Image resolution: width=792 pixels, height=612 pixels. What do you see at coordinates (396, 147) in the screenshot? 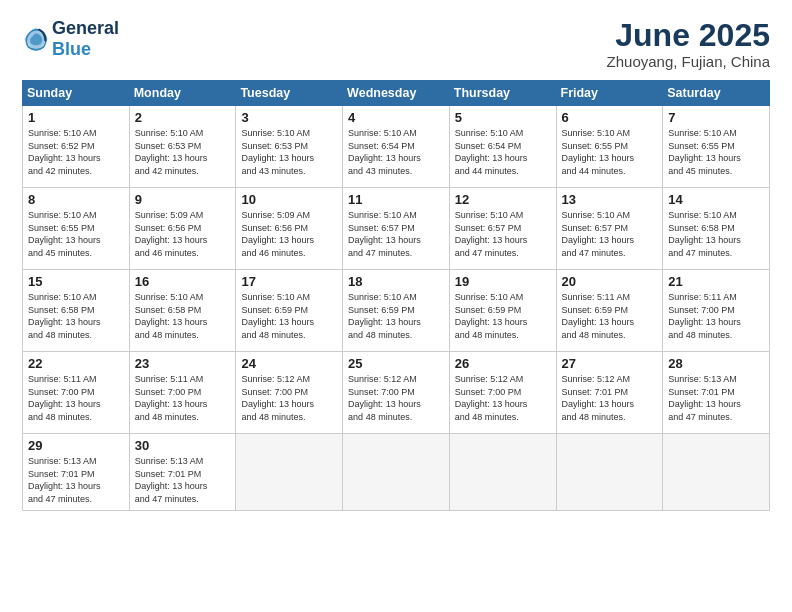
I see `calendar-row: 1 Sunrise: 5:10 AMSunset: 6:52 PMDayligh…` at bounding box center [396, 147].